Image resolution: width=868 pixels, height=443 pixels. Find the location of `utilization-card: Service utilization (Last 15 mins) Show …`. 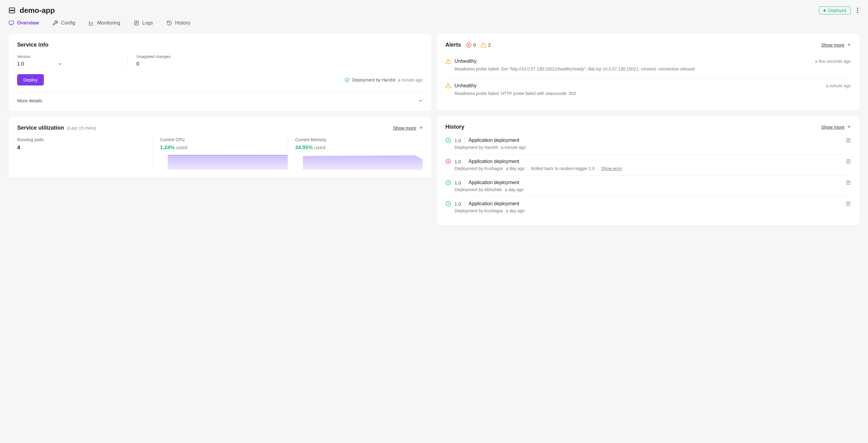

utilization-card: Service utilization (Last 15 mins) Show … is located at coordinates (220, 147).